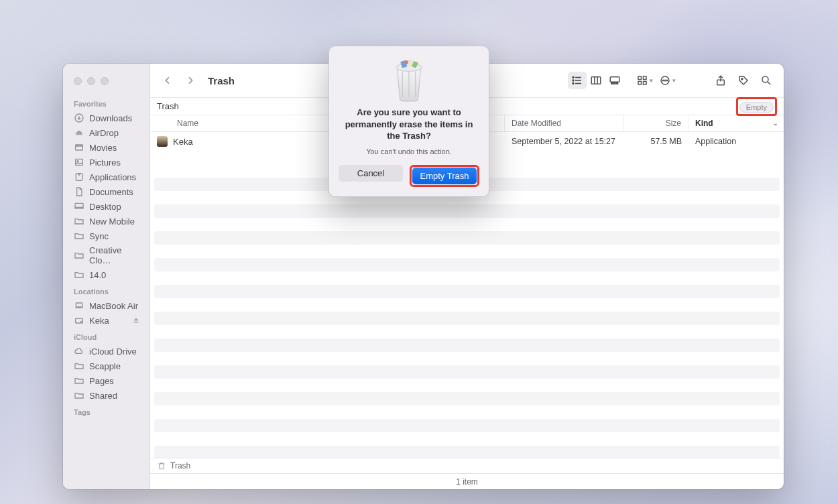  What do you see at coordinates (409, 151) in the screenshot?
I see `dialog-subtext: You can't undo this action.` at bounding box center [409, 151].